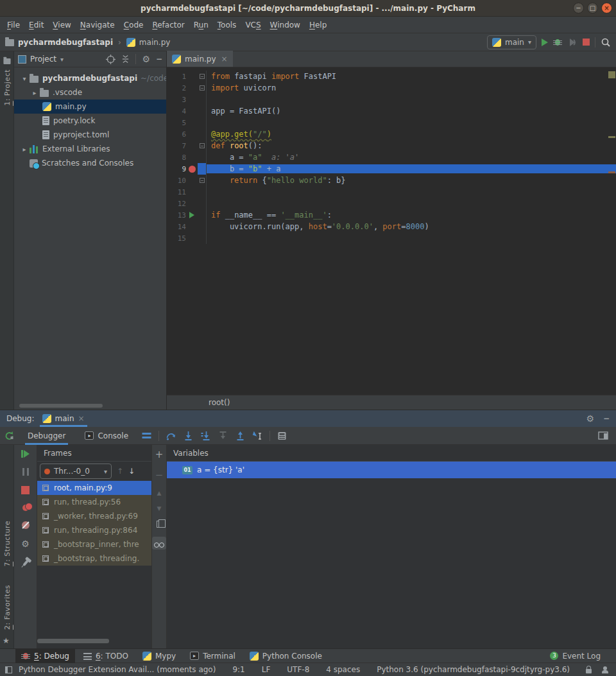 Image resolution: width=616 pixels, height=676 pixels. What do you see at coordinates (171, 436) in the screenshot?
I see `step-over-icon` at bounding box center [171, 436].